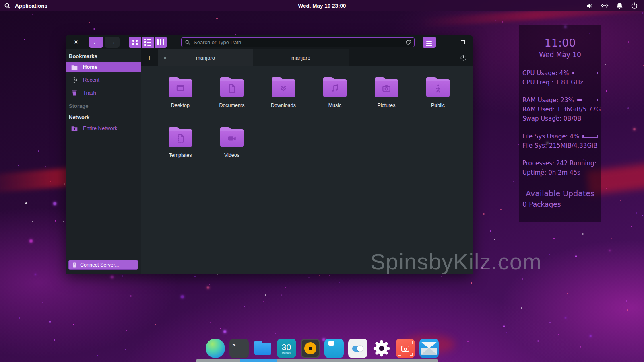 The width and height of the screenshot is (644, 362). Describe the element at coordinates (322, 348) in the screenshot. I see `dock: >_30Monday` at that location.